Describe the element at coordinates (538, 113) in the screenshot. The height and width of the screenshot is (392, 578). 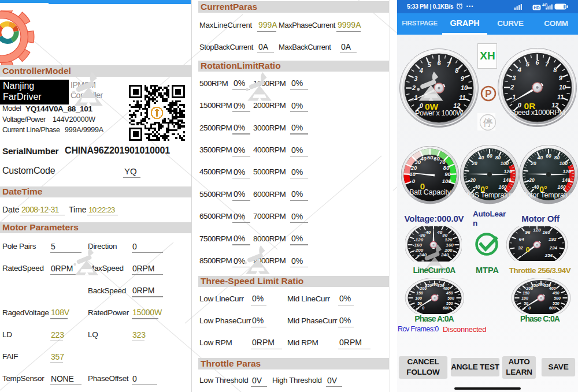
I see `svg-text: Speed x1000RPM` at that location.